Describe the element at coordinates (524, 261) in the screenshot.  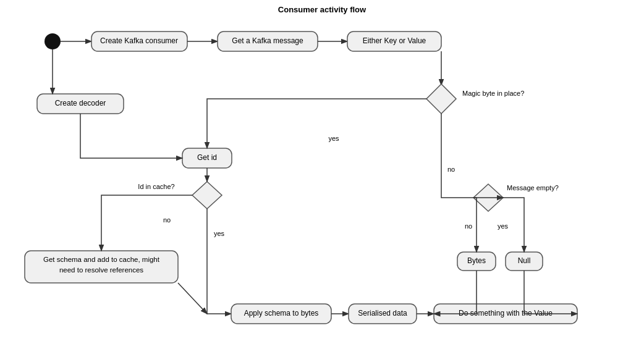
I see `null-label: Null` at that location.